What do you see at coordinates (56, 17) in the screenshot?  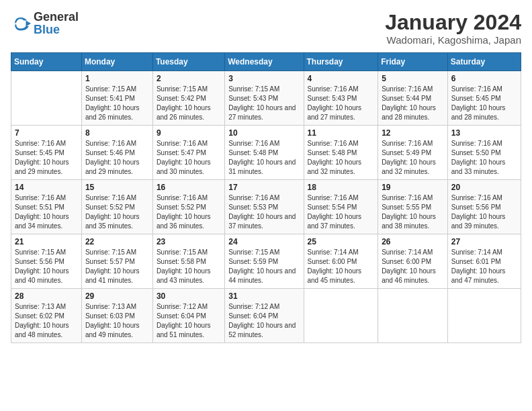 I see `logo-general: General` at bounding box center [56, 17].